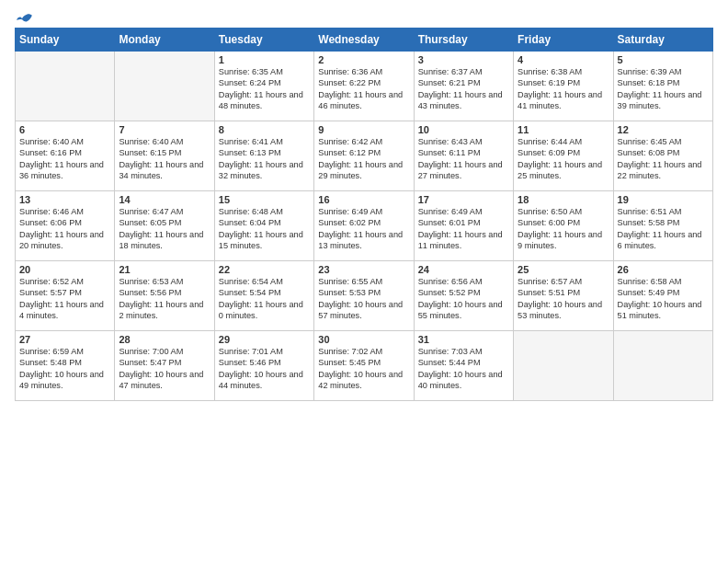 Image resolution: width=728 pixels, height=563 pixels. Describe the element at coordinates (563, 60) in the screenshot. I see `day-number: 4` at that location.